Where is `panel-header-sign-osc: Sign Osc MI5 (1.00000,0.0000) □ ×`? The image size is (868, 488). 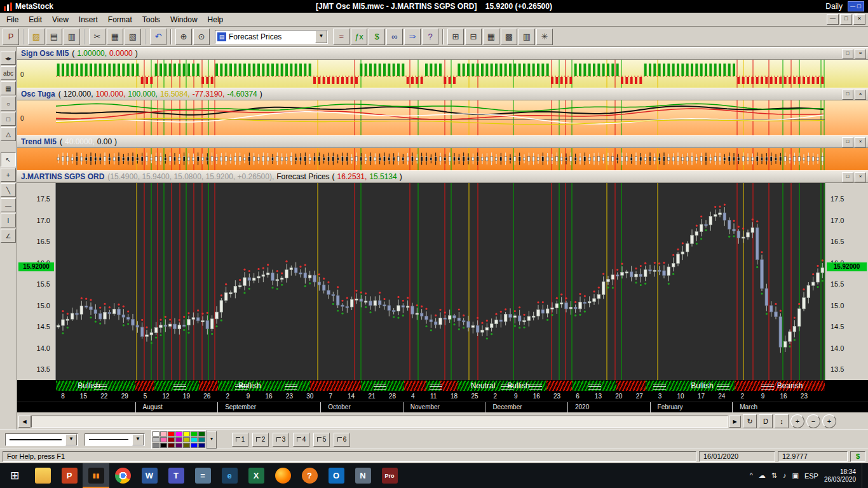 panel-header-sign-osc: Sign Osc MI5 (1.00000,0.0000) □ × is located at coordinates (442, 53).